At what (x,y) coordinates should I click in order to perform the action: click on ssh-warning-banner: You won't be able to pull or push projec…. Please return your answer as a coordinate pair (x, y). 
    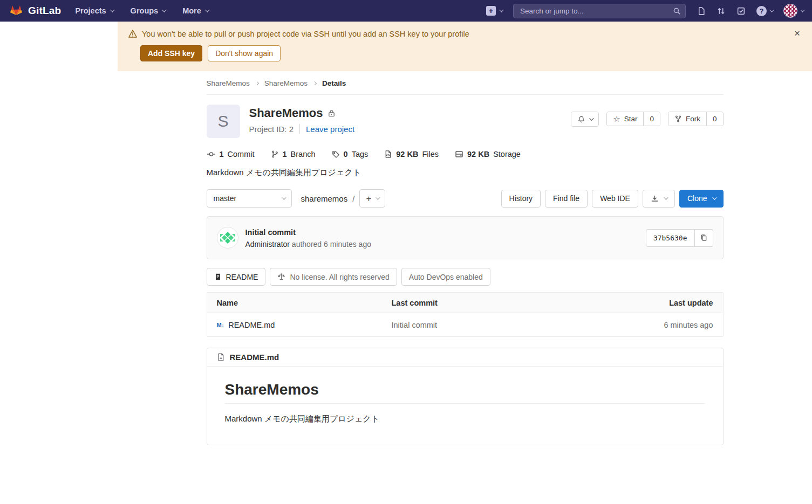
    Looking at the image, I should click on (465, 46).